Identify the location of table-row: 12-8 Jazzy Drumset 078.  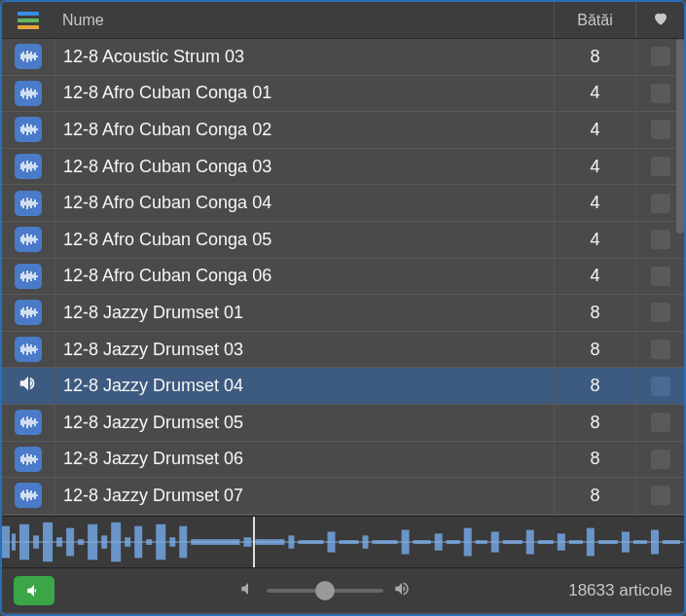
(343, 496).